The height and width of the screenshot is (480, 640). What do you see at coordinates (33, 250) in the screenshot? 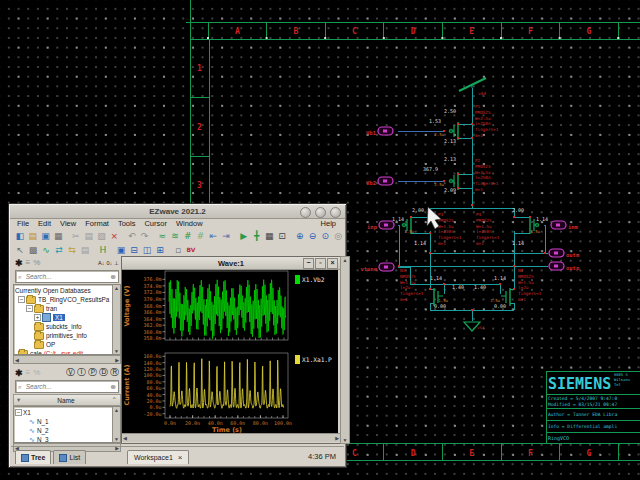
I see `snapshot-button: ▩` at bounding box center [33, 250].